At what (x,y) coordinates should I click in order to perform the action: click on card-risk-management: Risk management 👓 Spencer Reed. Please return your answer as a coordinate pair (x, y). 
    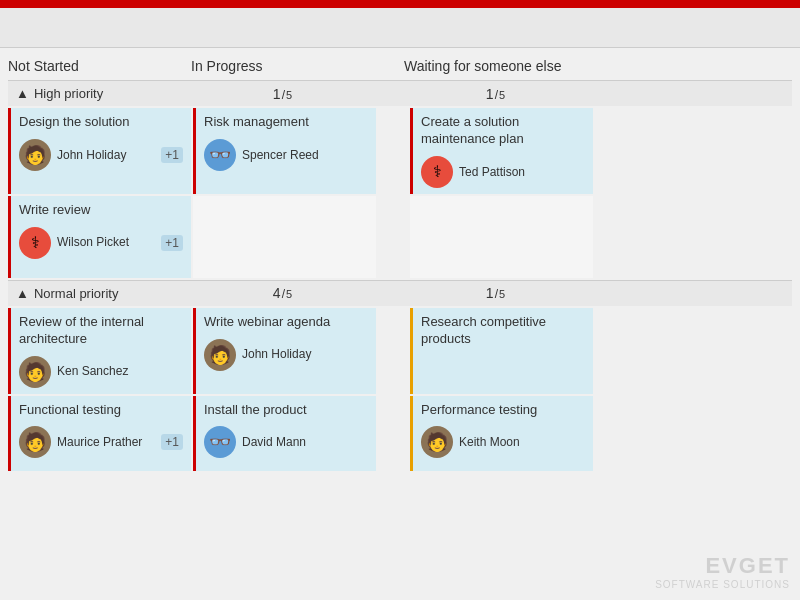
    Looking at the image, I should click on (284, 151).